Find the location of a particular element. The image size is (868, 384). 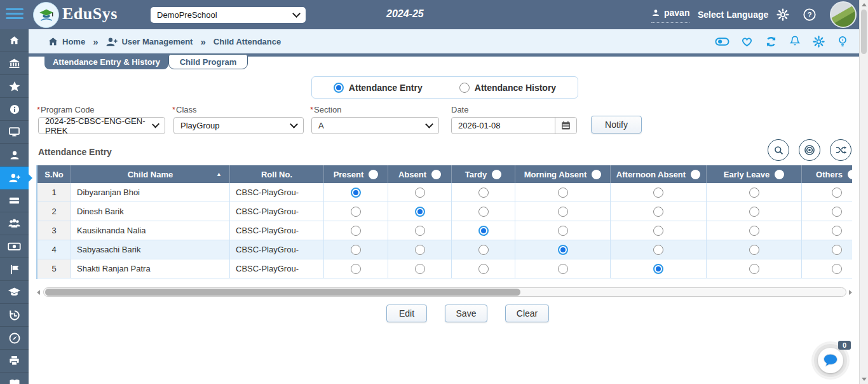

select-all-afternoon-absent-radio is located at coordinates (695, 174).